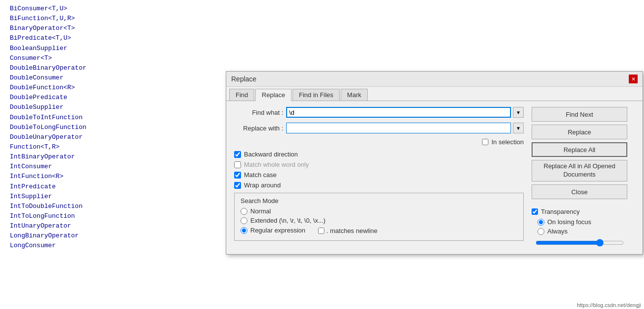  What do you see at coordinates (508, 142) in the screenshot?
I see `in-selection-label: In selection` at bounding box center [508, 142].